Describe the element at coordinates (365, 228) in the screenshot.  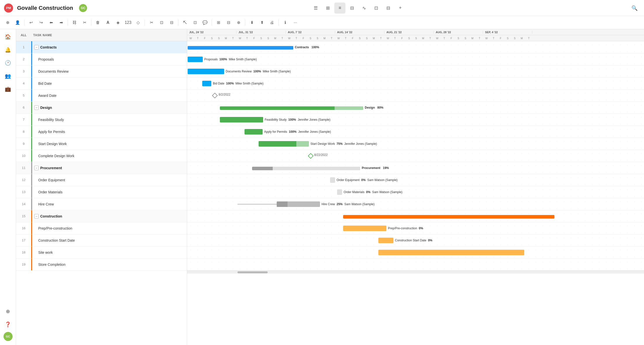
I see `gantt-bar-prep: Prep/Pre-construction 0%` at that location.